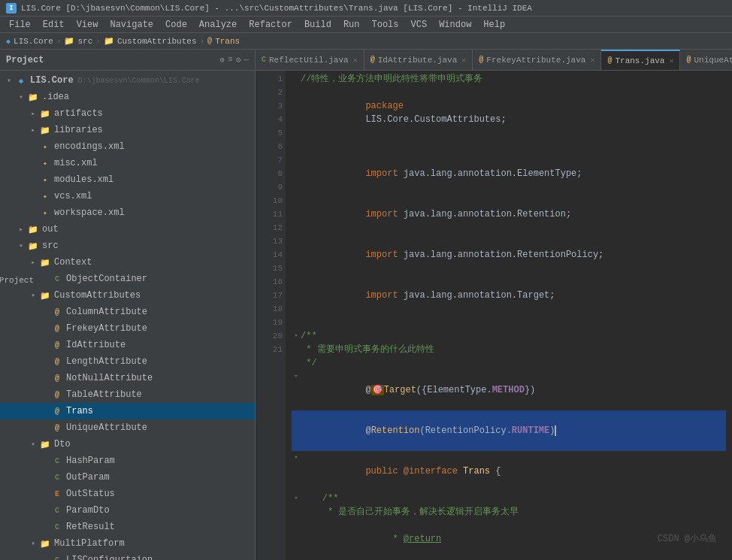 The width and height of the screenshot is (732, 560). What do you see at coordinates (128, 444) in the screenshot?
I see `tree-item-dto: ▾ 📁 Dto` at bounding box center [128, 444].